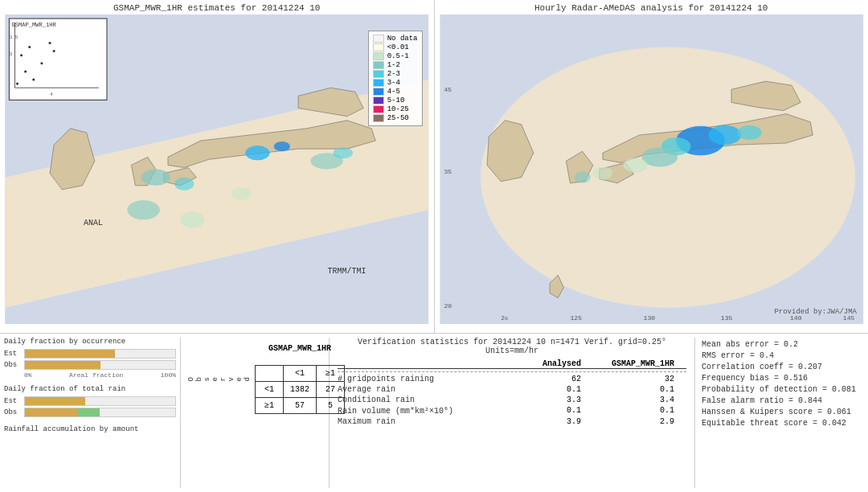 Image resolution: width=868 pixels, height=492 pixels. Describe the element at coordinates (448, 90) in the screenshot. I see `svg-text: 45` at that location.